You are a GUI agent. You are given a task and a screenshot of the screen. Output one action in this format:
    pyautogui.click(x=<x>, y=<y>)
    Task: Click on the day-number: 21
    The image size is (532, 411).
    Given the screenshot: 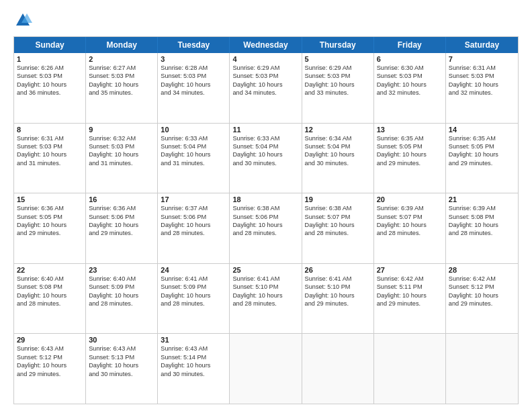 What is the action you would take?
    pyautogui.click(x=482, y=199)
    